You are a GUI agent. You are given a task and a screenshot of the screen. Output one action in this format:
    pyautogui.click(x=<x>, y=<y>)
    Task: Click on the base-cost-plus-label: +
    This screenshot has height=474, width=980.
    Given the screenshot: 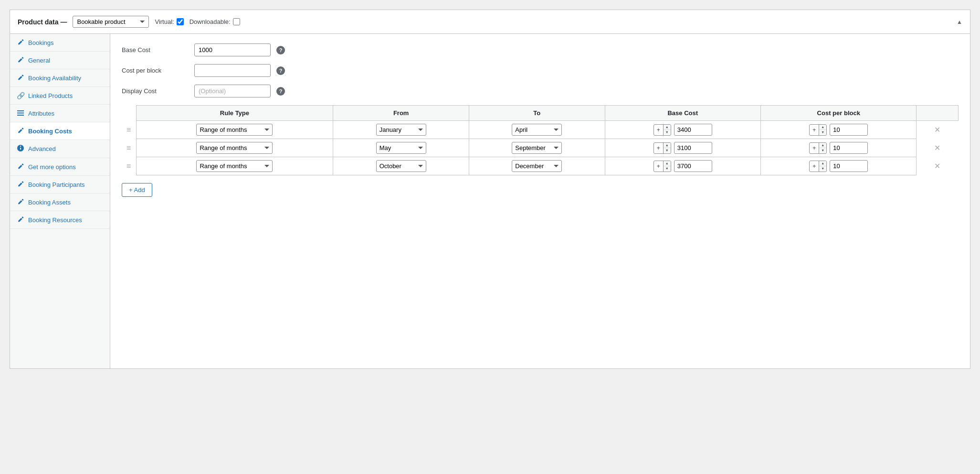 What is the action you would take?
    pyautogui.click(x=659, y=148)
    